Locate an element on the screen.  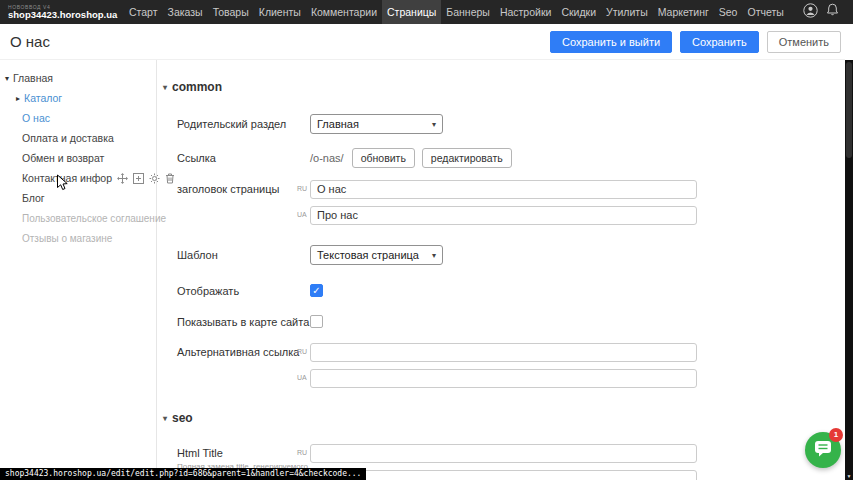
parent-section-select: Главная ▾ is located at coordinates (376, 124).